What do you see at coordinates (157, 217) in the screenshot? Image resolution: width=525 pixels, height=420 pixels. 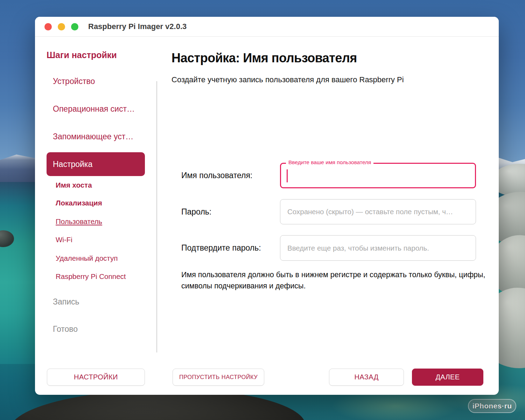 I see `sidebar-divider` at bounding box center [157, 217].